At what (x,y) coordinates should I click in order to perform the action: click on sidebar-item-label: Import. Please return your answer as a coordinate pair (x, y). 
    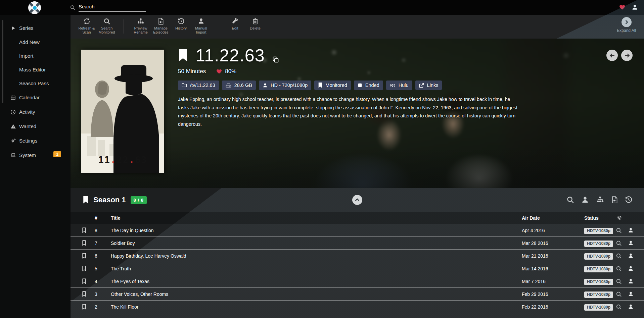
    Looking at the image, I should click on (26, 56).